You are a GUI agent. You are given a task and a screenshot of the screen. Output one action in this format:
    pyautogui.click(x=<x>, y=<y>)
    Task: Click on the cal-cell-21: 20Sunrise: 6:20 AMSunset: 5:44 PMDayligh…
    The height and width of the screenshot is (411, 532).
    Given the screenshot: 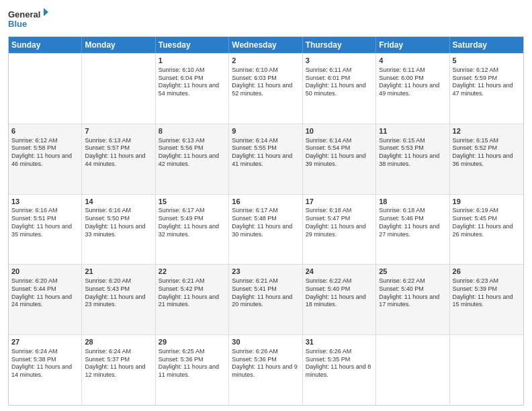 What is the action you would take?
    pyautogui.click(x=46, y=300)
    